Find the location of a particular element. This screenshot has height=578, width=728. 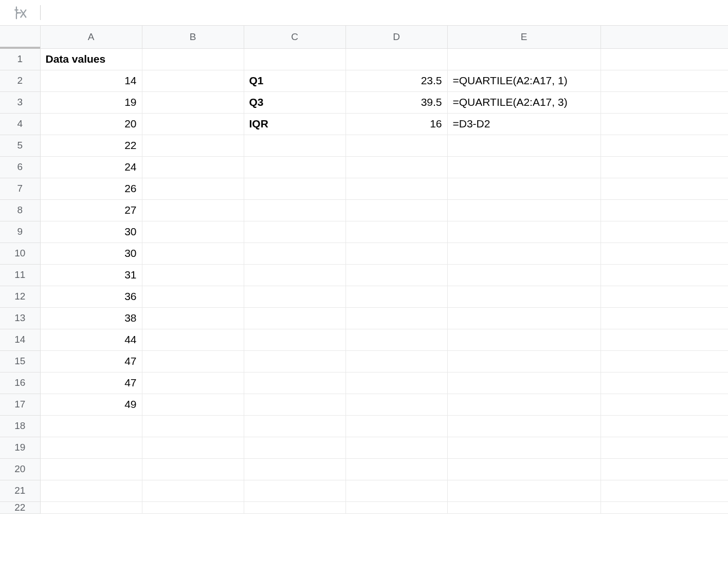

cell-A14: 44 is located at coordinates (91, 340).